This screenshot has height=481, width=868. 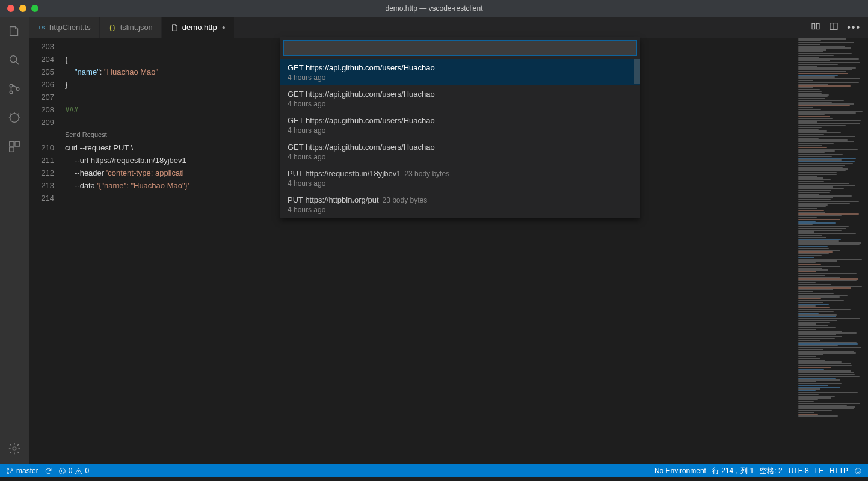 I want to click on indentation-status: 空格: 2, so click(x=771, y=471).